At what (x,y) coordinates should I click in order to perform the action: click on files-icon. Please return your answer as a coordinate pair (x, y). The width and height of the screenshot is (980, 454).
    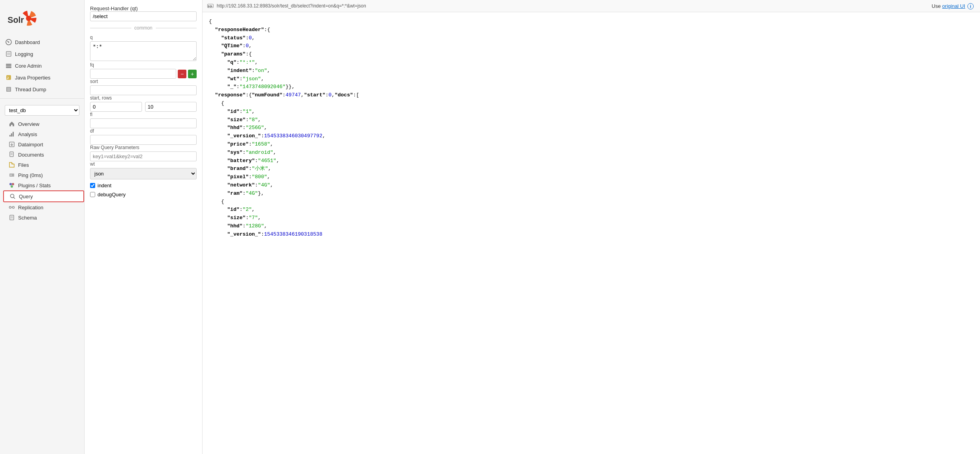
    Looking at the image, I should click on (12, 165).